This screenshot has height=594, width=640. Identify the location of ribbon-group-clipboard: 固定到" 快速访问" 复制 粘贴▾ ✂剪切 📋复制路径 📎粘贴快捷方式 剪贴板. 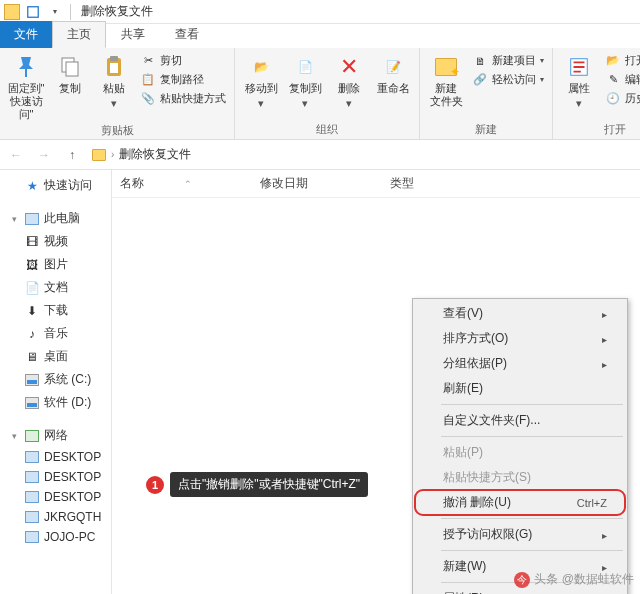
(118, 94).